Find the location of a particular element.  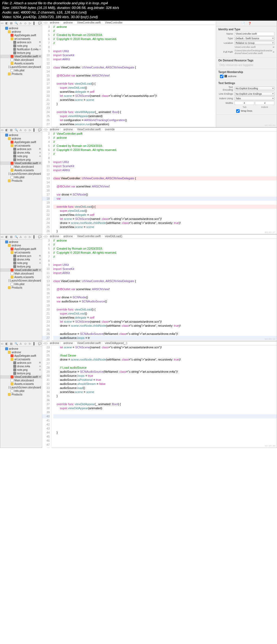

name-field: ViewController.swift is located at coordinates (255, 34).